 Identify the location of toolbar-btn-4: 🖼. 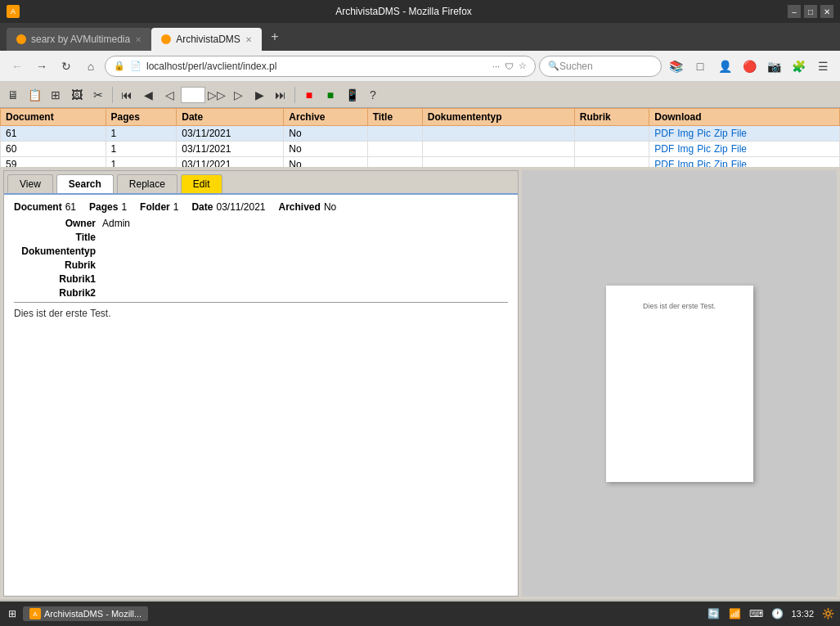
(77, 95).